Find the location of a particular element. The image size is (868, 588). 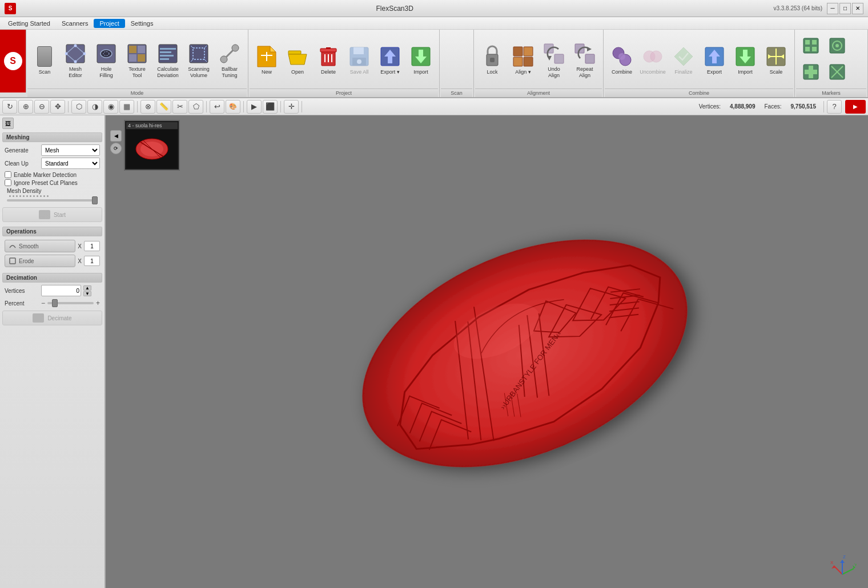

maximize-button: □ is located at coordinates (845, 9).